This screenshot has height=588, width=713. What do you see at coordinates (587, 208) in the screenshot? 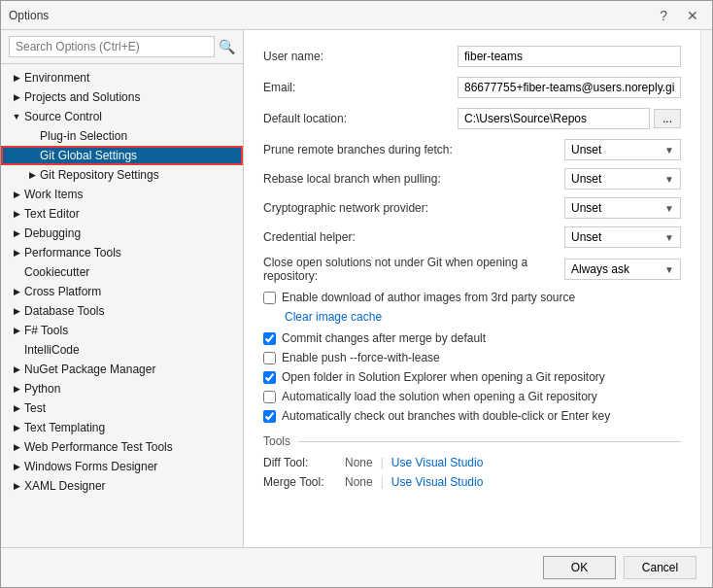
I see `crypto-value: Unset` at bounding box center [587, 208].